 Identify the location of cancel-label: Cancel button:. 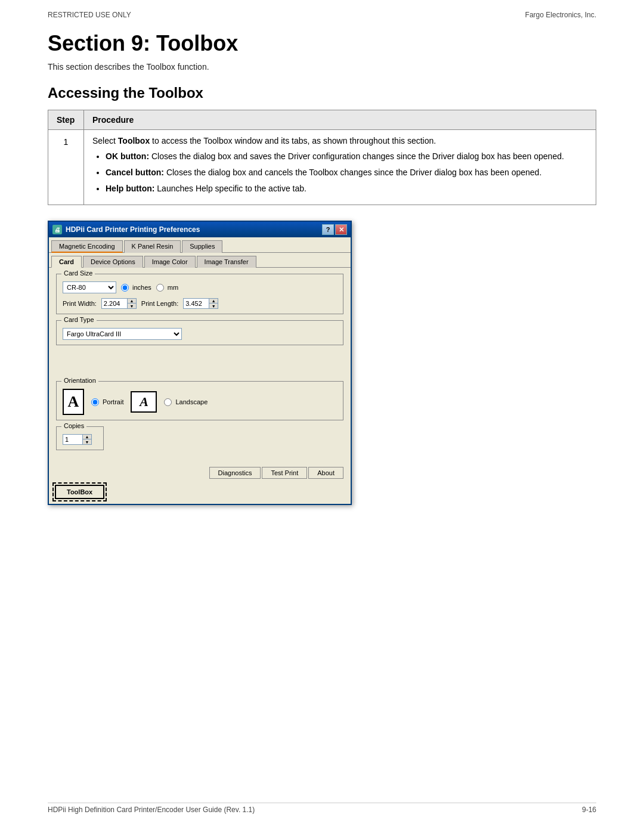
(135, 172).